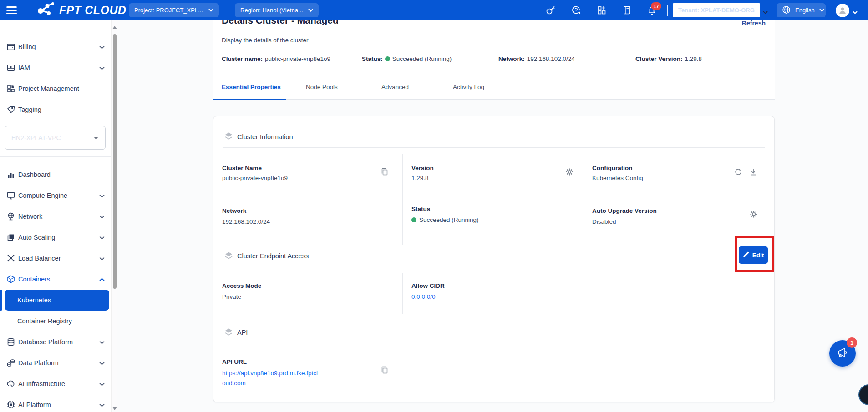  What do you see at coordinates (273, 256) in the screenshot?
I see `section-title-endpoint-access: Cluster Endpoint Access` at bounding box center [273, 256].